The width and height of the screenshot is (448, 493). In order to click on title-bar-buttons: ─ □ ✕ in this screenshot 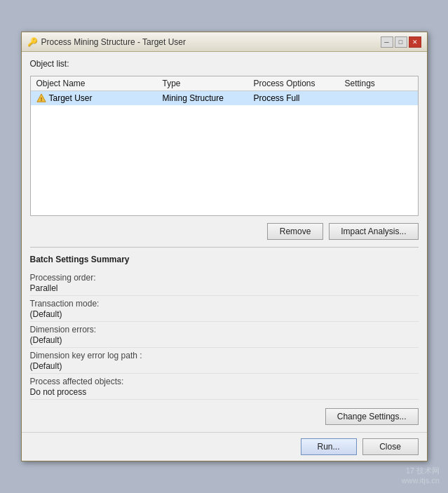, I will do `click(401, 42)`.